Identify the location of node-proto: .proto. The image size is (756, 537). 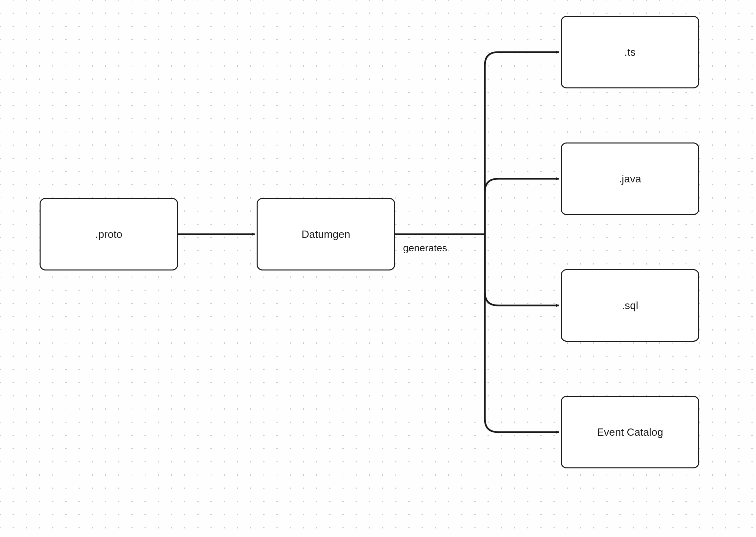
(109, 234).